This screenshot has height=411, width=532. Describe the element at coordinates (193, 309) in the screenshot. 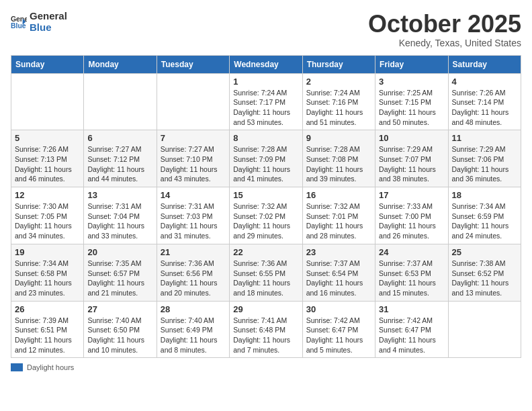

I see `day-number: 28` at that location.